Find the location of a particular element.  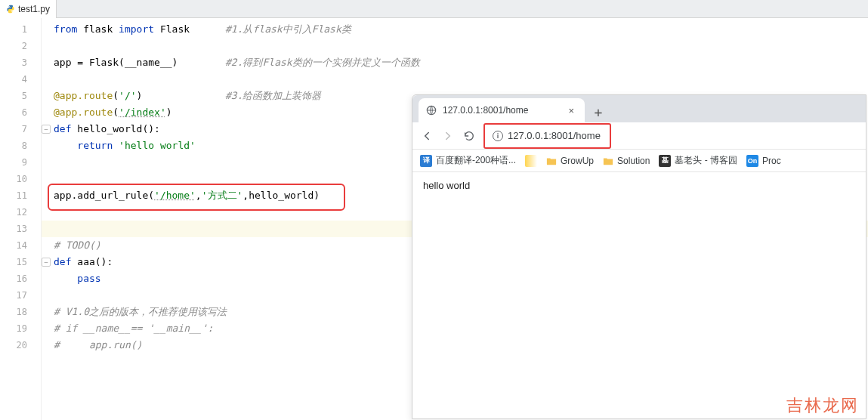

url-text: 127.0.0.1:8001/home is located at coordinates (554, 136).